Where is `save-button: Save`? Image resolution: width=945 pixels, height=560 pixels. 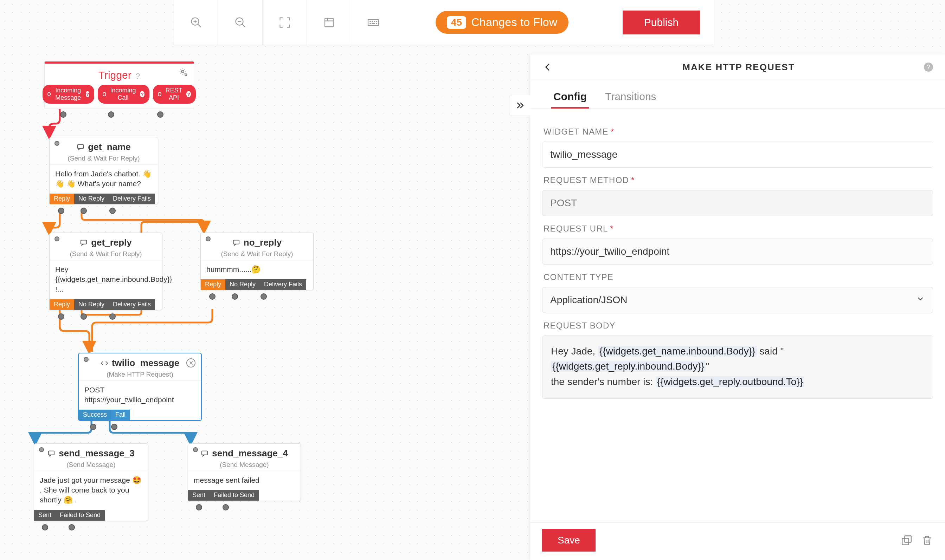 save-button: Save is located at coordinates (569, 540).